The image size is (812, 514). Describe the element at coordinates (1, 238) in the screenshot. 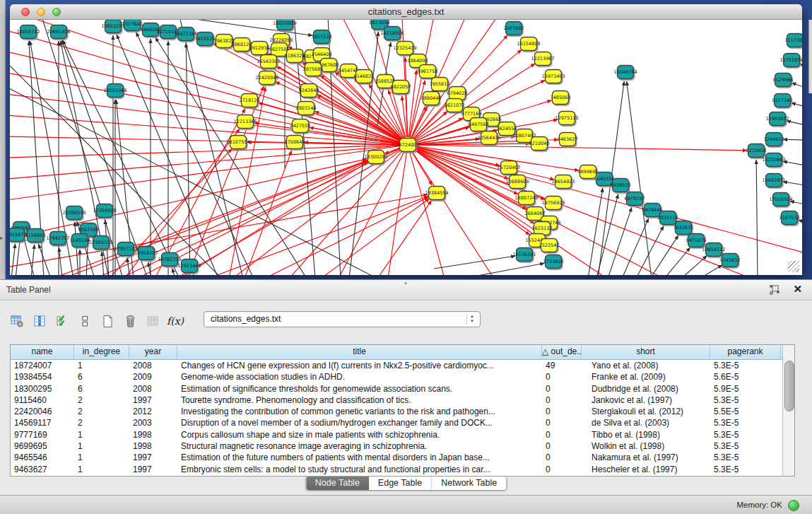

I see `panel-collapse-arrow-icon: ▸` at that location.